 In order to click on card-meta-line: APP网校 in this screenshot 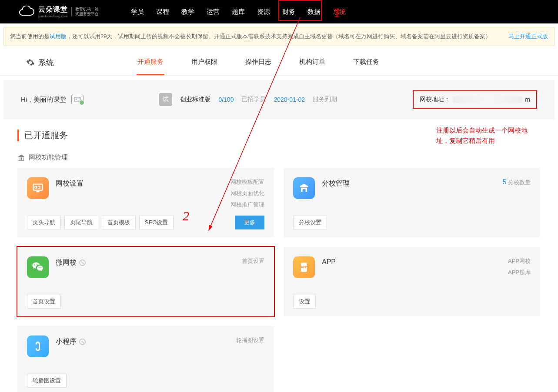, I will do `click(519, 261)`.